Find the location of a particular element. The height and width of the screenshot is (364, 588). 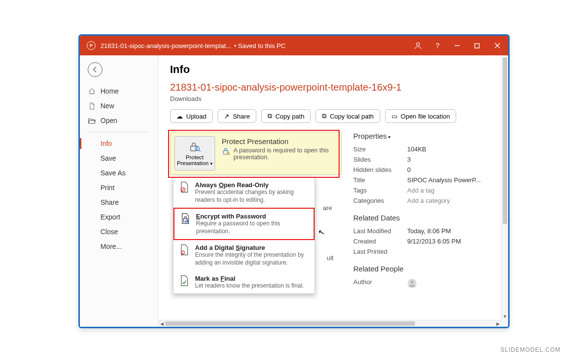

scroll-corner is located at coordinates (505, 323).